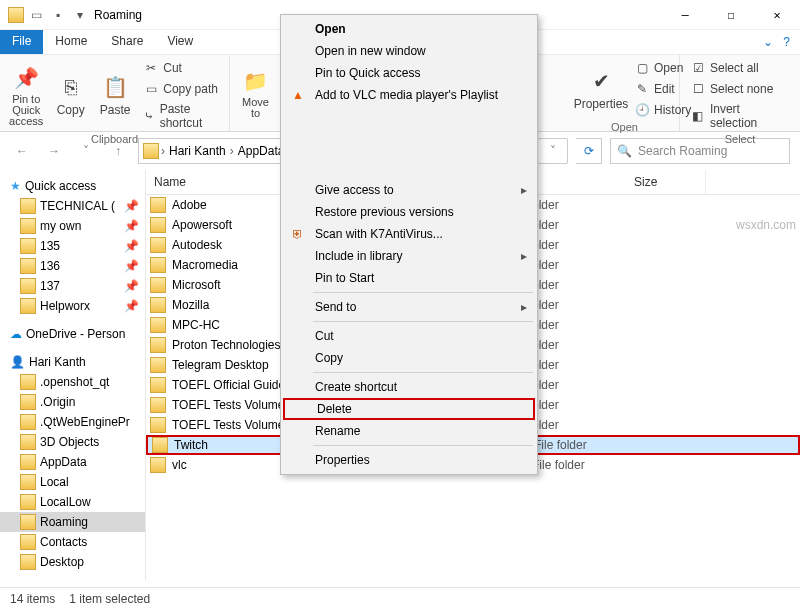  Describe the element at coordinates (330, 29) in the screenshot. I see `ctx-open-label: Open` at that location.